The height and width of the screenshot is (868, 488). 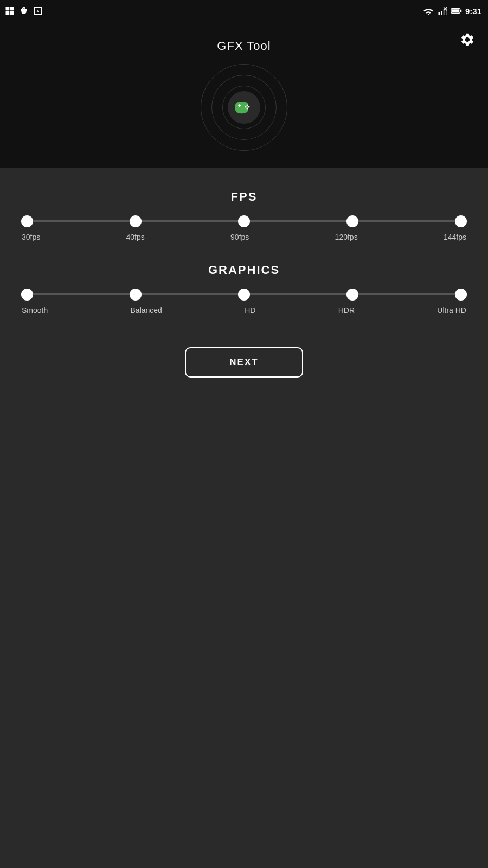 I want to click on fps-slider-container: 30fps 40fps 90fps 120fps 144fps, so click(x=244, y=231).